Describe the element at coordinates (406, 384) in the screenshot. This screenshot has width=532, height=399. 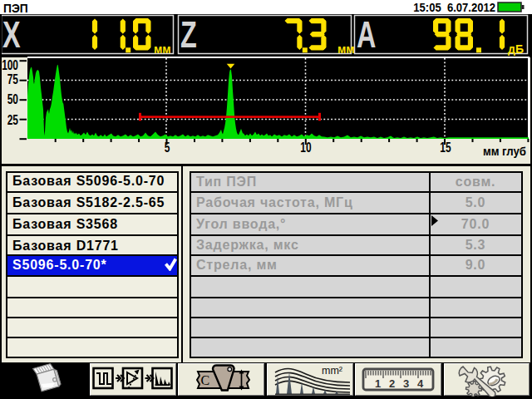
I see `svg-text: 3` at that location.